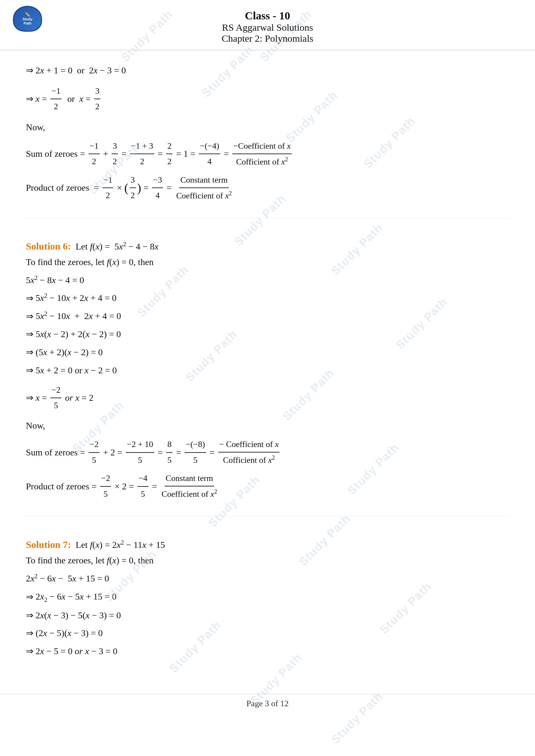  I want to click on frac-neg1-2: −1 2, so click(56, 99).